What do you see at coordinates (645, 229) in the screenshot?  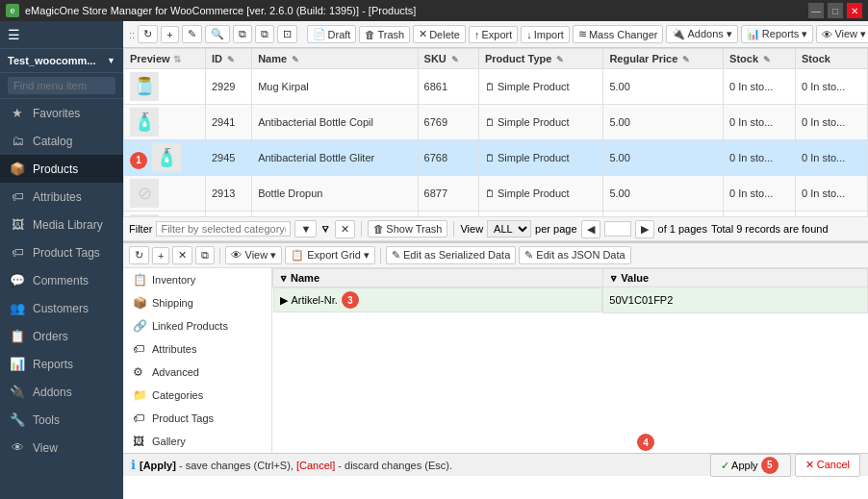 I see `next-page-button: ▶` at bounding box center [645, 229].